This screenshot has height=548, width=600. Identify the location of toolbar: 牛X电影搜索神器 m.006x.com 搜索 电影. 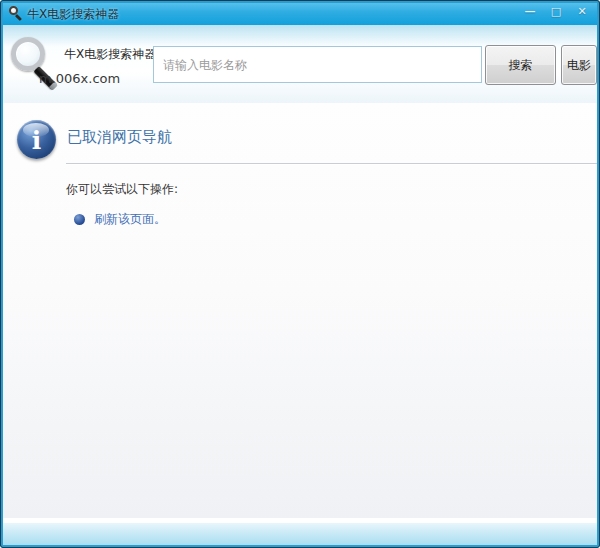
(300, 64).